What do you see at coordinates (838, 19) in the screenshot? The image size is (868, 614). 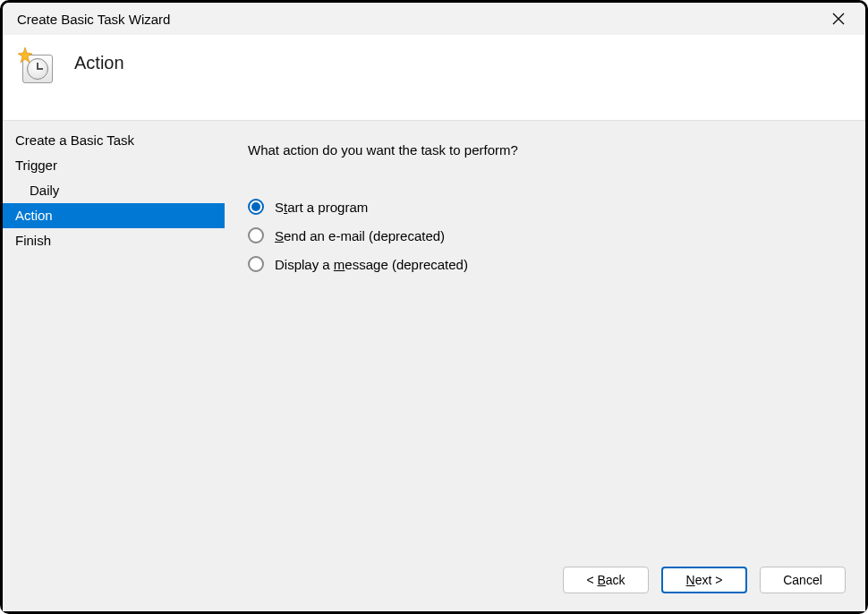 I see `close-icon` at bounding box center [838, 19].